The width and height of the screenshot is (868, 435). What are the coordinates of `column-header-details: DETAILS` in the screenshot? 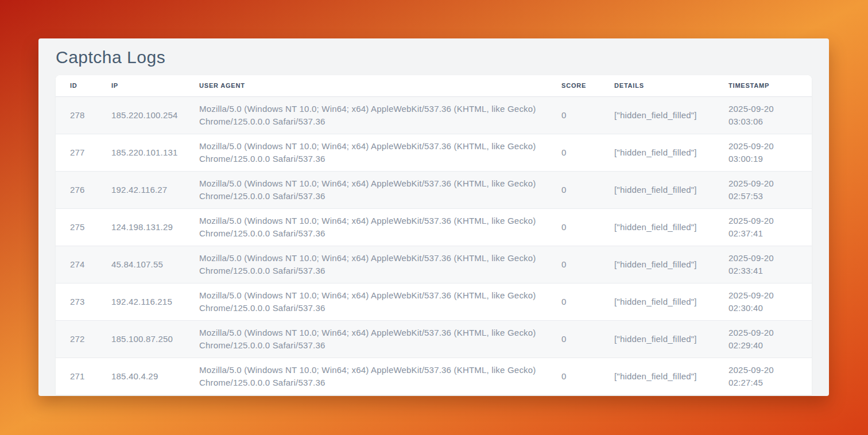 It's located at (657, 86).